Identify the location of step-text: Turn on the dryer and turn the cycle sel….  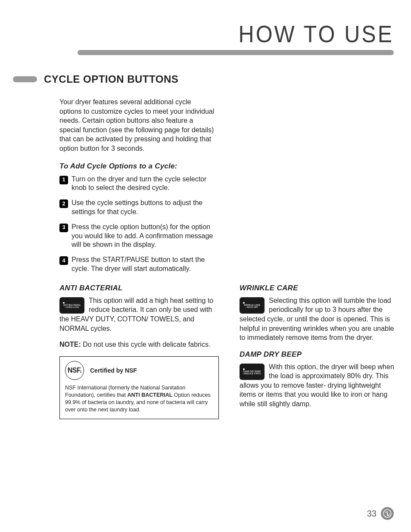
(143, 184).